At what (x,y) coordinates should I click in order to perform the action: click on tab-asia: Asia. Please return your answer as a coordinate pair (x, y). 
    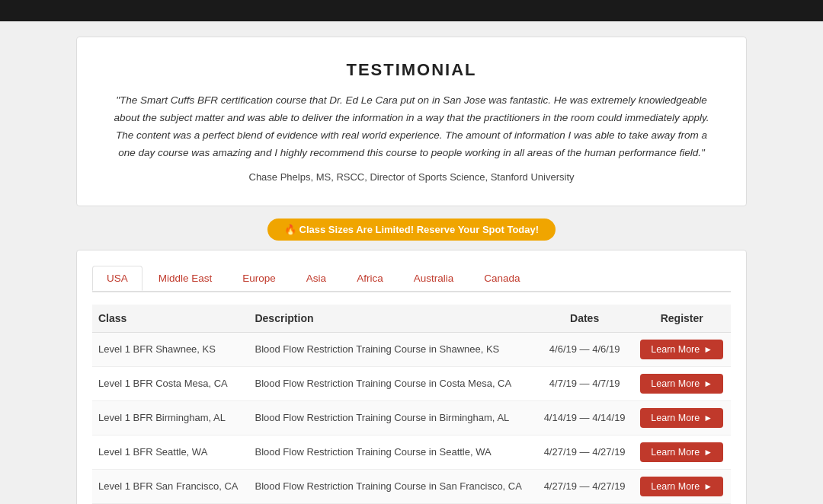
    Looking at the image, I should click on (316, 279).